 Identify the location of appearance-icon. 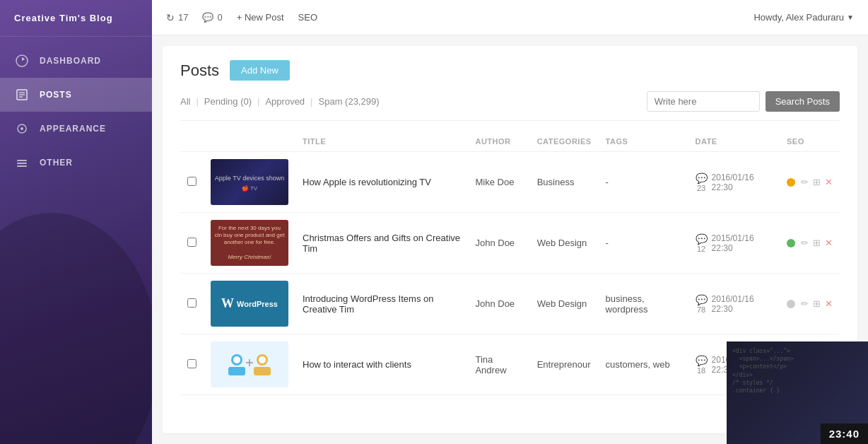
(22, 129).